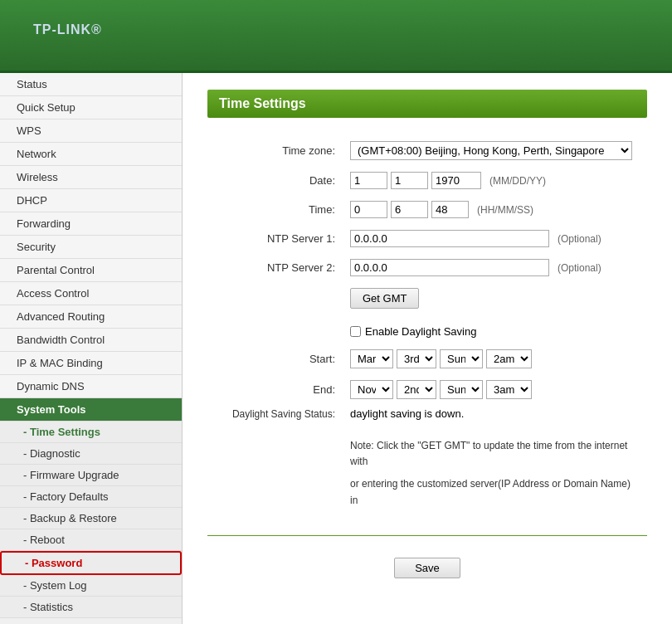 This screenshot has width=672, height=624. I want to click on sidebar-item-firmware-upgrade: - Firmware Upgrade, so click(91, 475).